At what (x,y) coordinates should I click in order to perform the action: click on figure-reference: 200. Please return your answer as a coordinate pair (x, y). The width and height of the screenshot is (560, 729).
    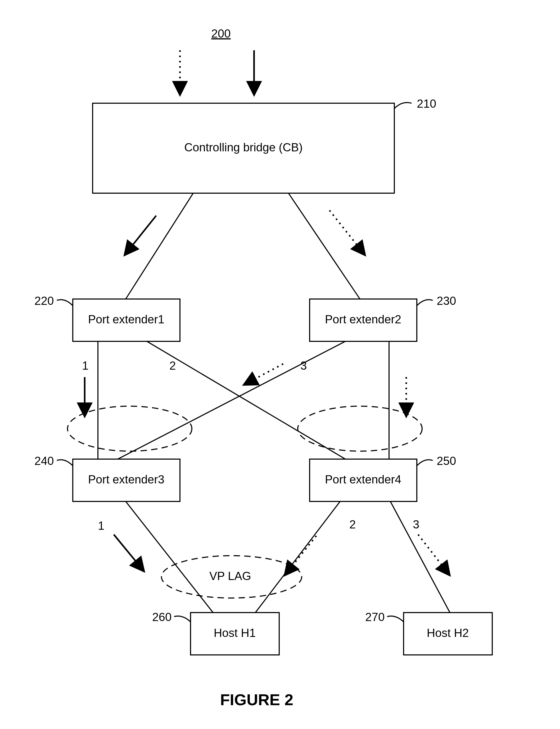
    Looking at the image, I should click on (221, 33).